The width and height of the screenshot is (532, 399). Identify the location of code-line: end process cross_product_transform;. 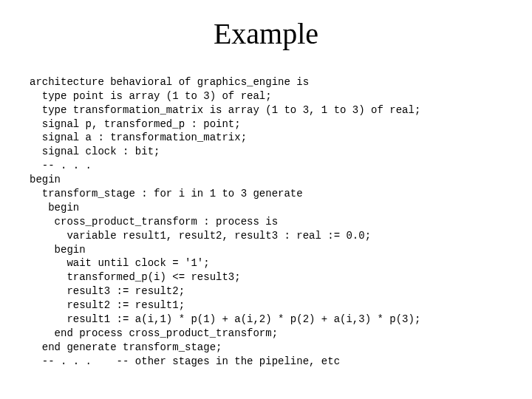
(154, 333).